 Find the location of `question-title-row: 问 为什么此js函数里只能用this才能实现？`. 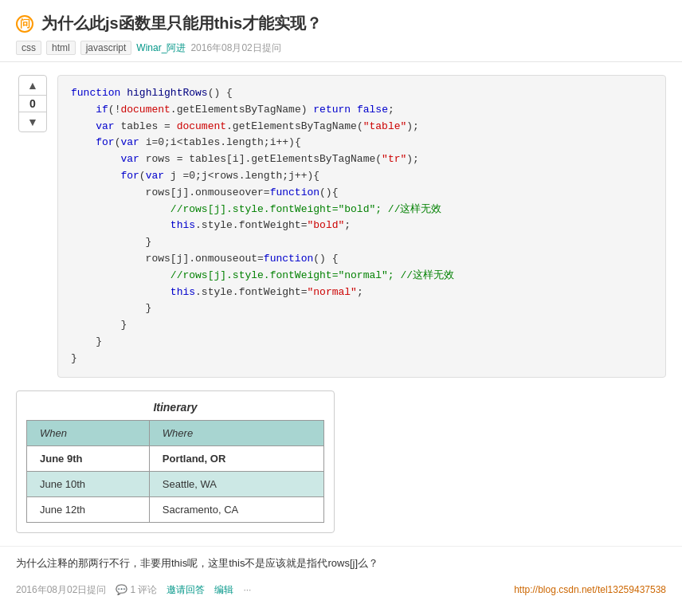

question-title-row: 问 为什么此js函数里只能用this才能实现？ is located at coordinates (341, 24).